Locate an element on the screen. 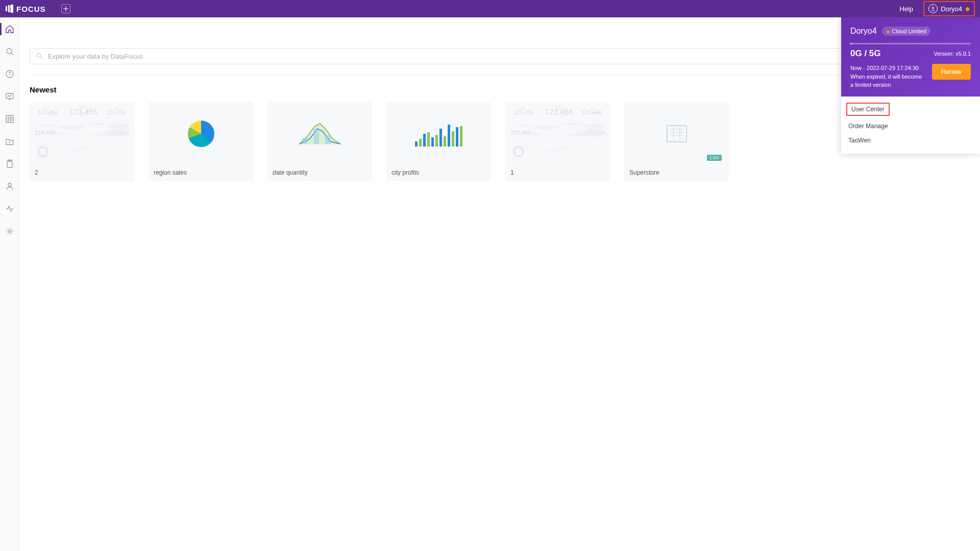 The height and width of the screenshot is (551, 980). card-item: date quantity is located at coordinates (320, 142).